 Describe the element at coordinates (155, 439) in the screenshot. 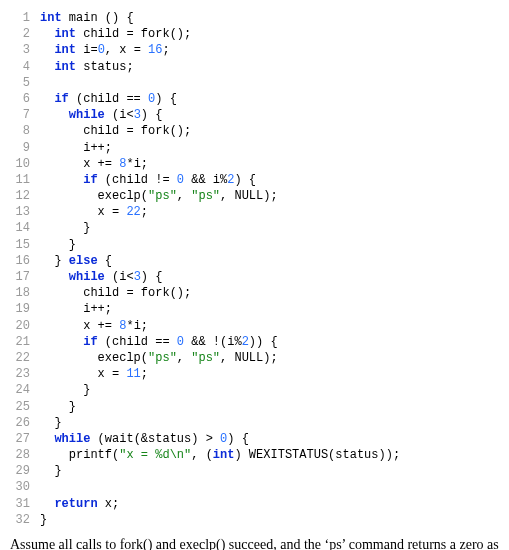

I see `token-plain: (wait(&status) >` at that location.